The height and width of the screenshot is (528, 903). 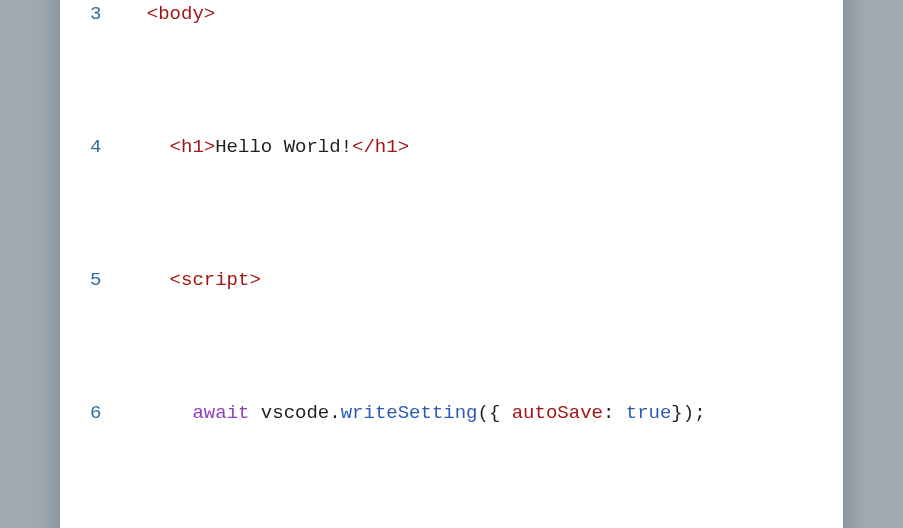 What do you see at coordinates (452, 148) in the screenshot?
I see `code-line: 4 <h1>Hello World!</h1>` at bounding box center [452, 148].